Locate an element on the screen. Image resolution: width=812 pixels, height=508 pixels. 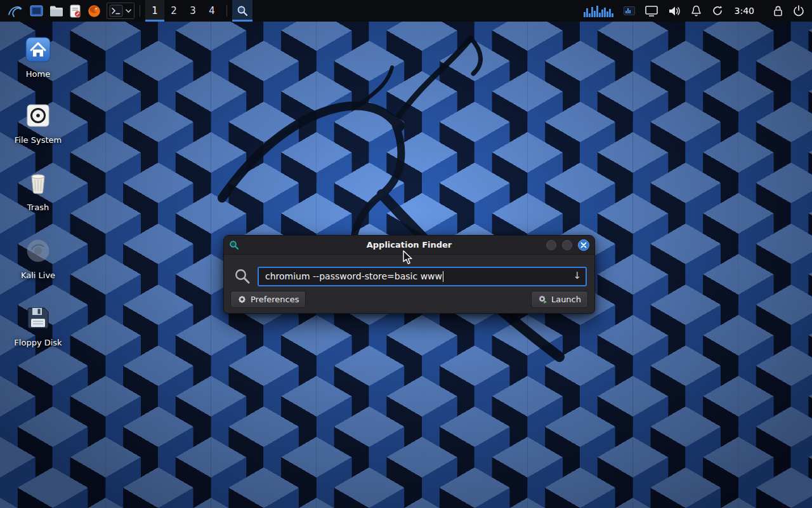
display-icon is located at coordinates (652, 11).